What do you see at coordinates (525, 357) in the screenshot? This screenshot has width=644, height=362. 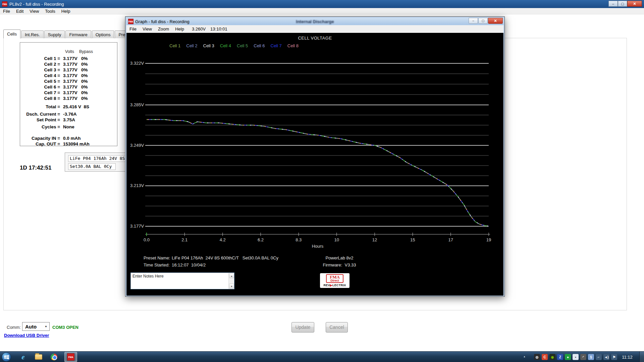 I see `show-hidden-icons-chevron: ▲` at bounding box center [525, 357].